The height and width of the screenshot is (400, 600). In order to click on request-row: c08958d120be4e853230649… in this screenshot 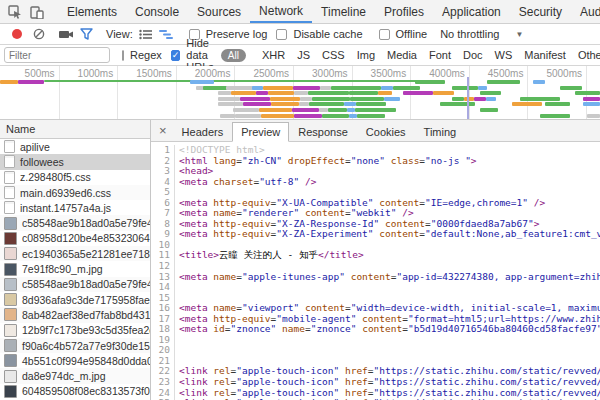, I will do `click(75, 238)`.